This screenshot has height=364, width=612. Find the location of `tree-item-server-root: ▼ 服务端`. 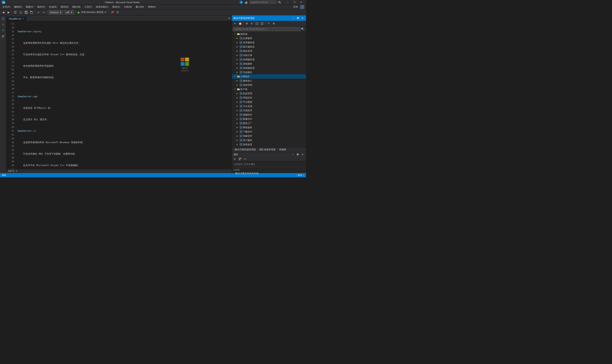

tree-item-server-root: ▼ 服务端 is located at coordinates (269, 34).